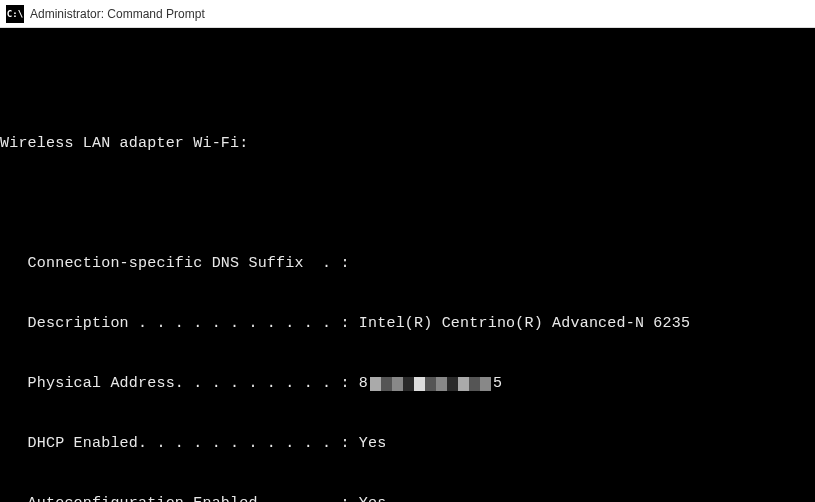 The width and height of the screenshot is (815, 502). I want to click on redacted-icon, so click(430, 384).